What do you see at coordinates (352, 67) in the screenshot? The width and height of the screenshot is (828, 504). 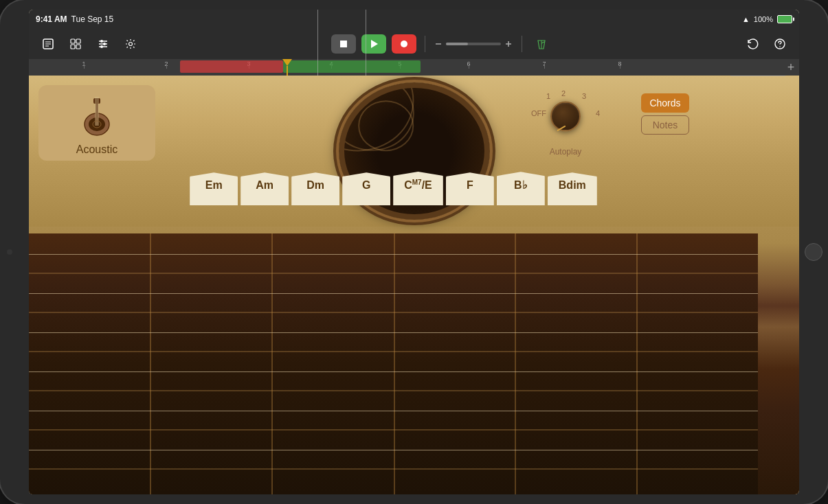 I see `timeline-track-green` at bounding box center [352, 67].